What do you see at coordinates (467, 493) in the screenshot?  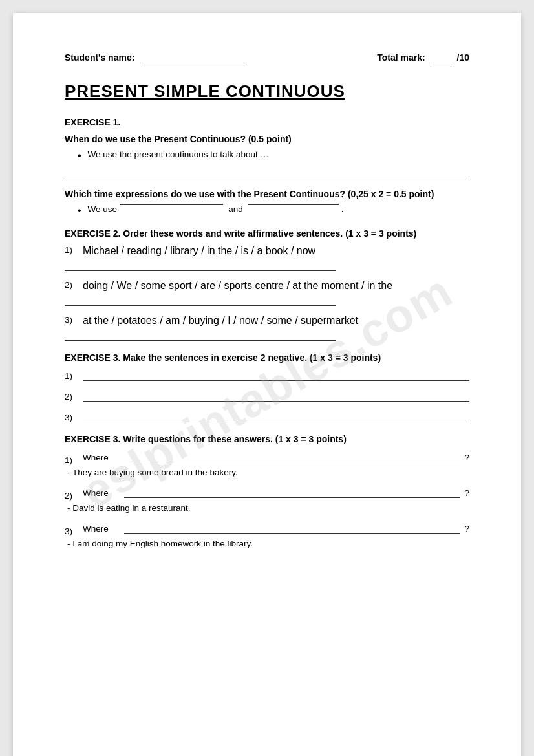 I see `exercise4-q-mark-2: ?` at bounding box center [467, 493].